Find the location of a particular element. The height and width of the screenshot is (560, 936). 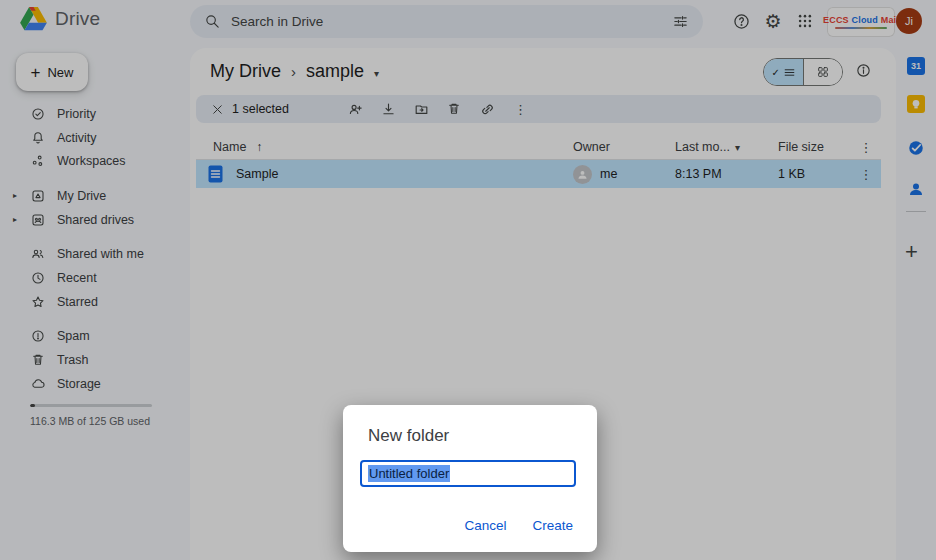

dialog-title: New folder is located at coordinates (482, 436).